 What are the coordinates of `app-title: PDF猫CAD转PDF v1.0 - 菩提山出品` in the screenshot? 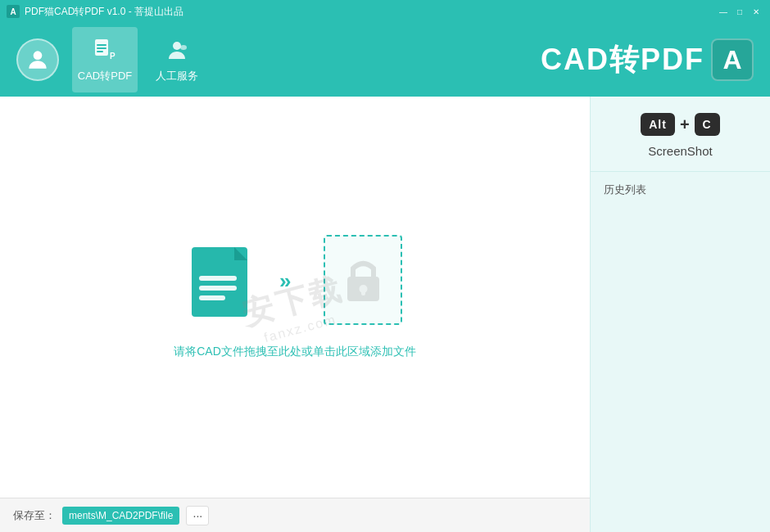 It's located at (104, 11).